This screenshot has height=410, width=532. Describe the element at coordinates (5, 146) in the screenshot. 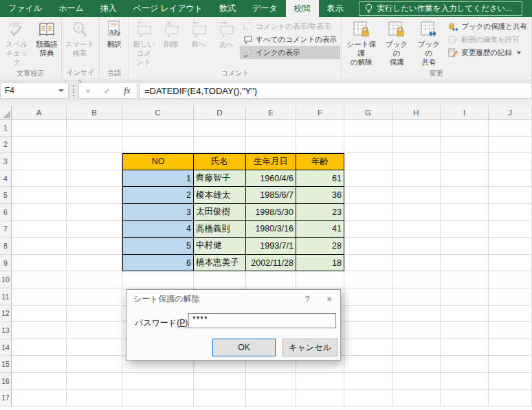

I see `row-header-2: 2` at that location.